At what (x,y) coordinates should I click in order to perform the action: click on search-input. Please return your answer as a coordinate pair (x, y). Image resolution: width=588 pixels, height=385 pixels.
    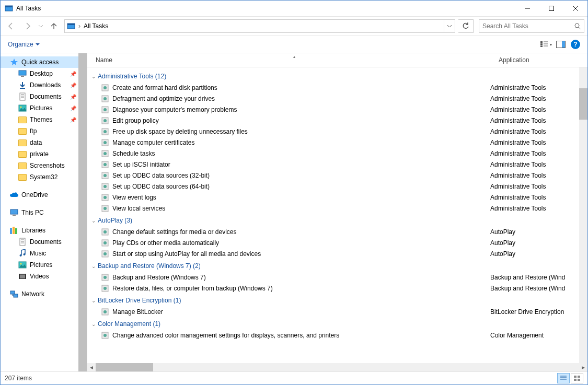
    Looking at the image, I should click on (525, 26).